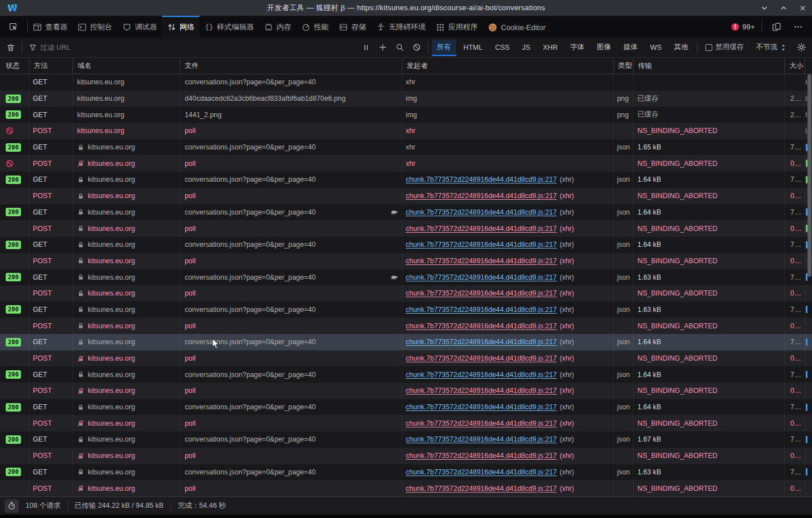 The height and width of the screenshot is (518, 812). What do you see at coordinates (278, 27) in the screenshot?
I see `tab-memory: 内存` at bounding box center [278, 27].